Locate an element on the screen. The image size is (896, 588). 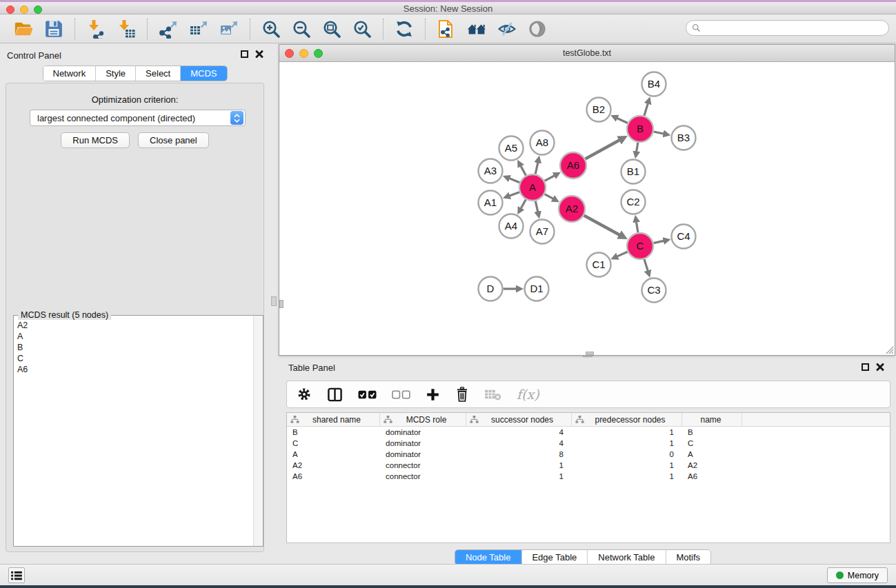
column-header-shared-name: shared name is located at coordinates (334, 419).